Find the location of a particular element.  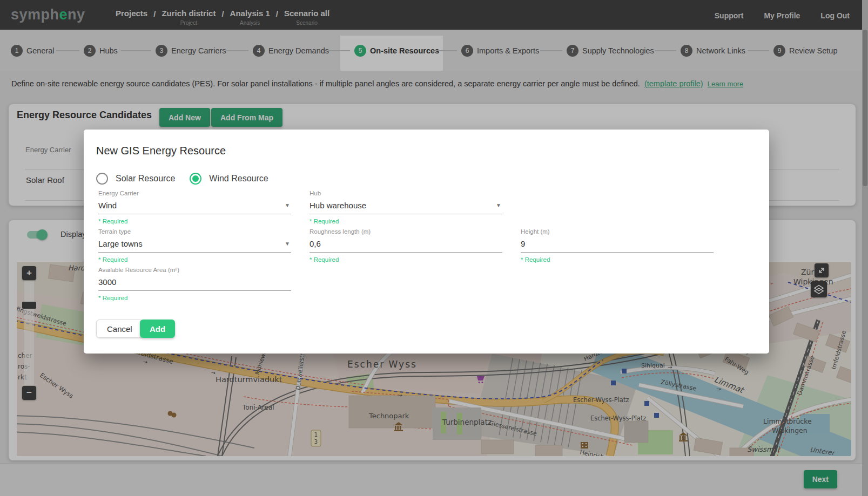

hub-field: Hub Hub warehouse ▼ * Required is located at coordinates (406, 207).